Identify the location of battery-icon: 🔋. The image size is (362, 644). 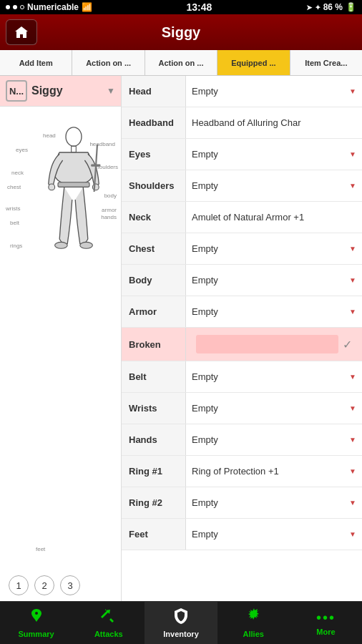
(351, 7).